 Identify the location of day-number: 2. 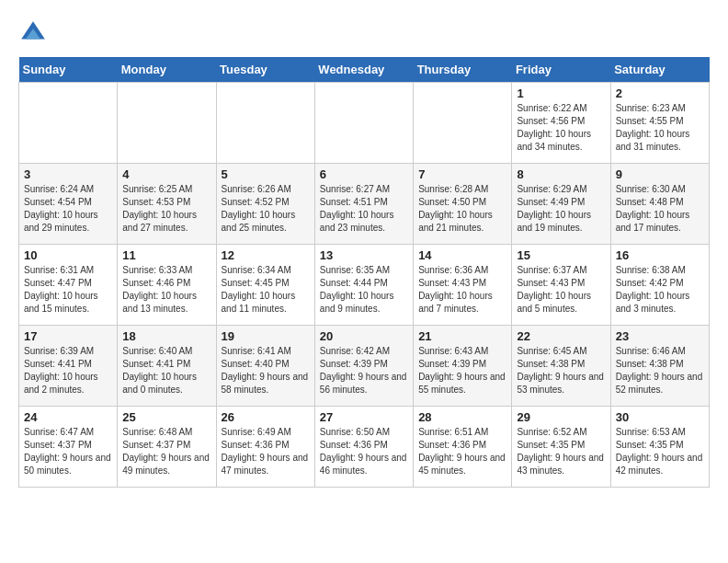
(660, 94).